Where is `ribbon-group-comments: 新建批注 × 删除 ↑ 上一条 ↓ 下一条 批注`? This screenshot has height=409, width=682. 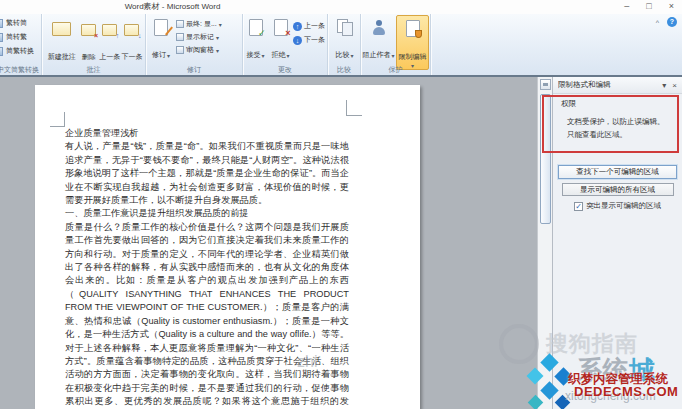 ribbon-group-comments: 新建批注 × 删除 ↑ 上一条 ↓ 下一条 批注 is located at coordinates (94, 44).